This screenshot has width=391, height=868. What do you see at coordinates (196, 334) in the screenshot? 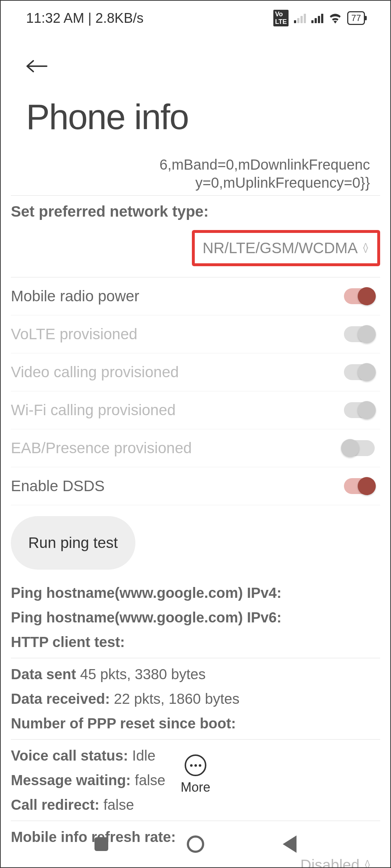
I see `toggle-volte-provisioned: VoLTE provisioned` at bounding box center [196, 334].